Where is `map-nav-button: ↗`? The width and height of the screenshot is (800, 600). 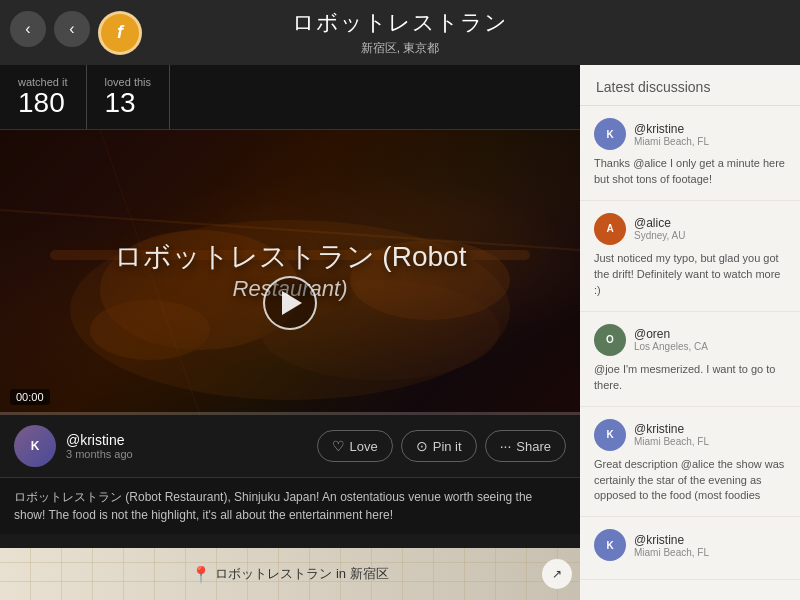 map-nav-button: ↗ is located at coordinates (557, 574).